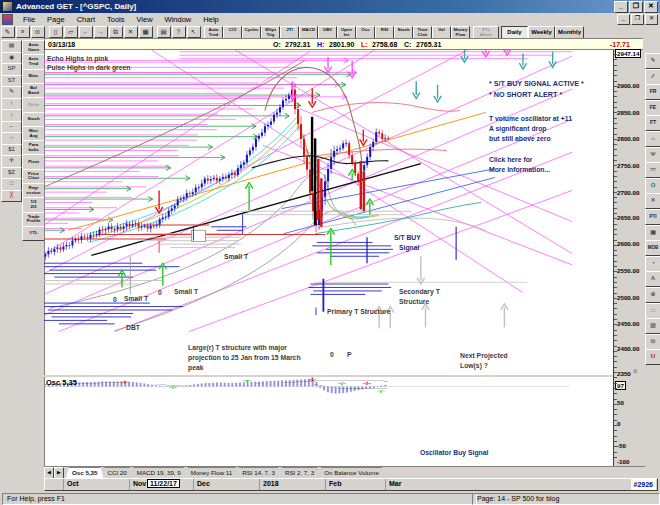 The width and height of the screenshot is (660, 505). What do you see at coordinates (652, 139) in the screenshot?
I see `gann-icon: ⌂` at bounding box center [652, 139].